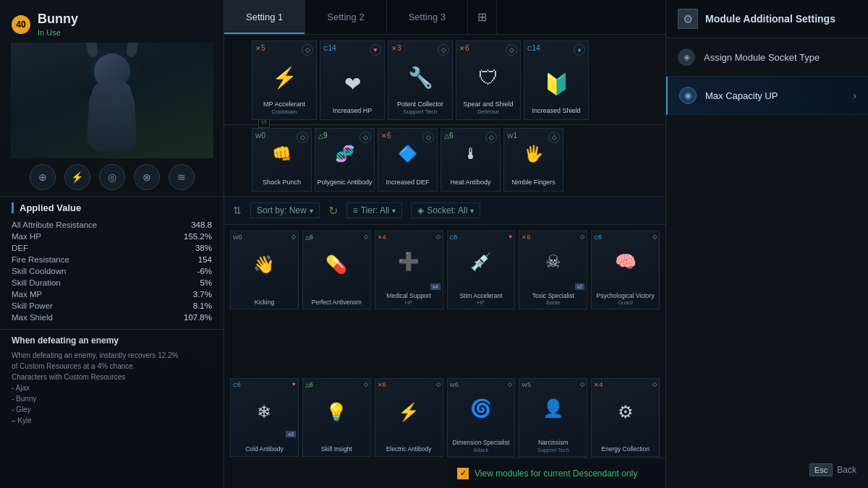 This screenshot has width=868, height=488. Describe the element at coordinates (337, 412) in the screenshot. I see `skill-insight-icon: 💡` at that location.